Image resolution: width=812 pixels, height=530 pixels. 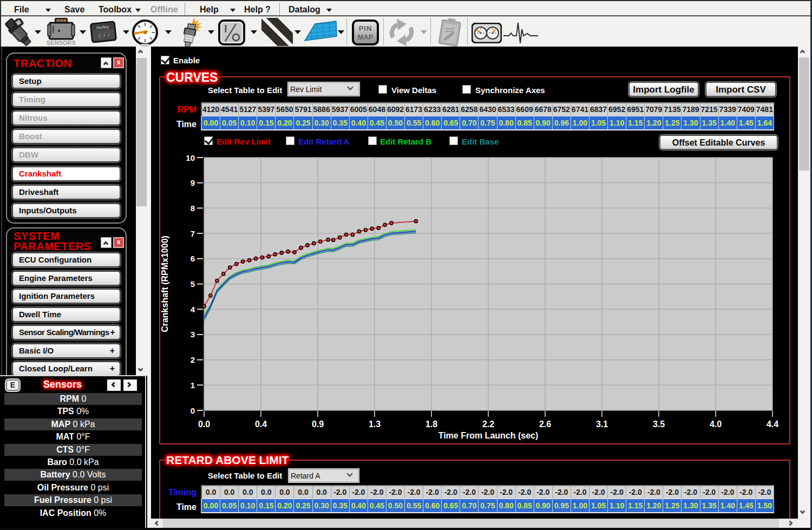 I want to click on svg-text: 3.1, so click(x=602, y=424).